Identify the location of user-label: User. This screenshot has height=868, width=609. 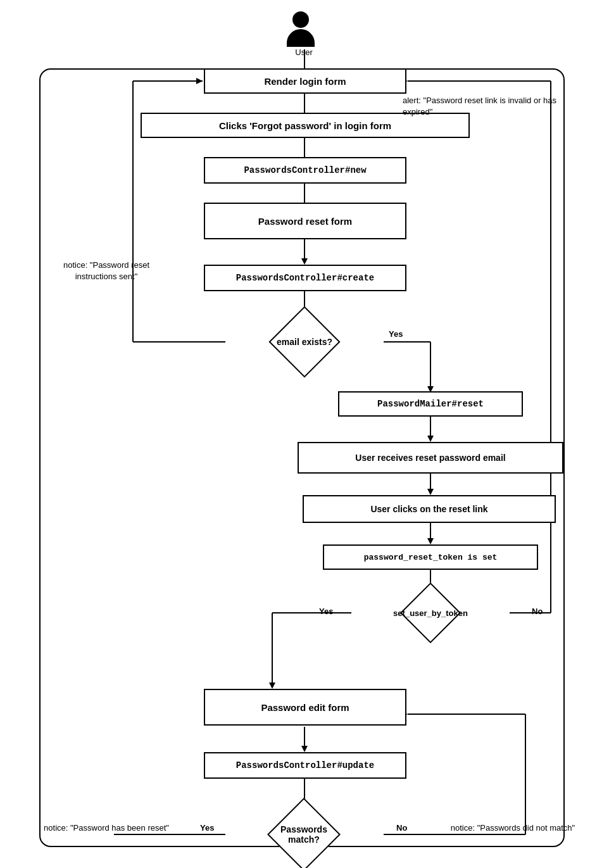
(304, 52).